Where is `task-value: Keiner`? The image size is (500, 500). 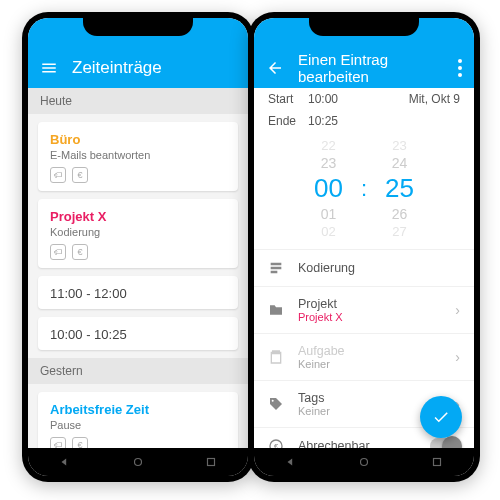
task-value: Keiner is located at coordinates (370, 364).